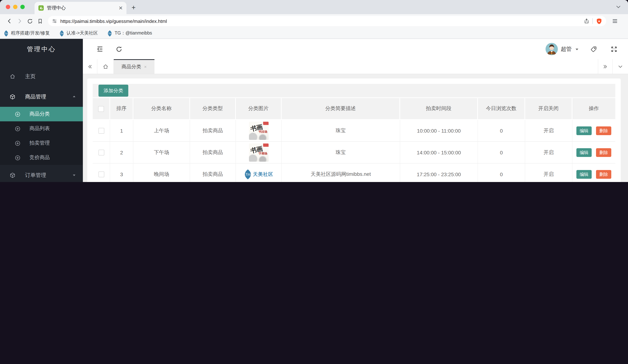  Describe the element at coordinates (41, 143) in the screenshot. I see `sidebar-item-4: 拍卖管理` at that location.